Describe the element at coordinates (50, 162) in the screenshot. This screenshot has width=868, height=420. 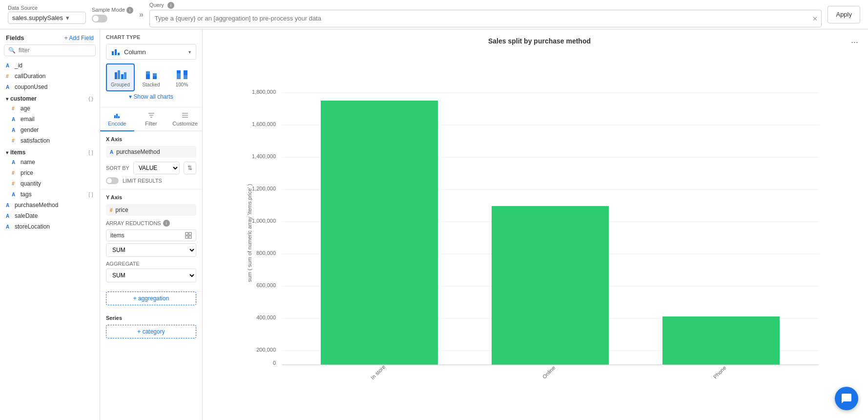
I see `field-item-name: A name` at that location.